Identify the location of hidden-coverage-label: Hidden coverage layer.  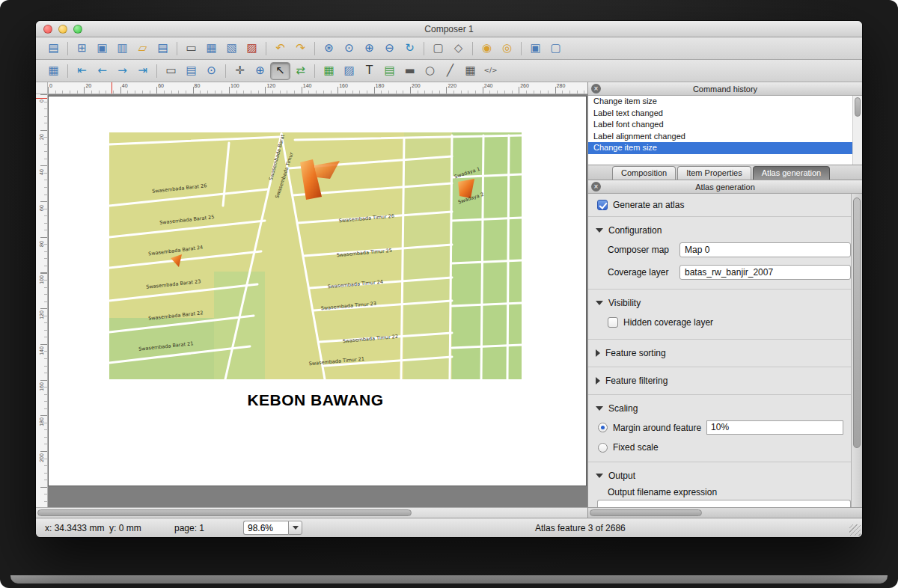
(668, 322).